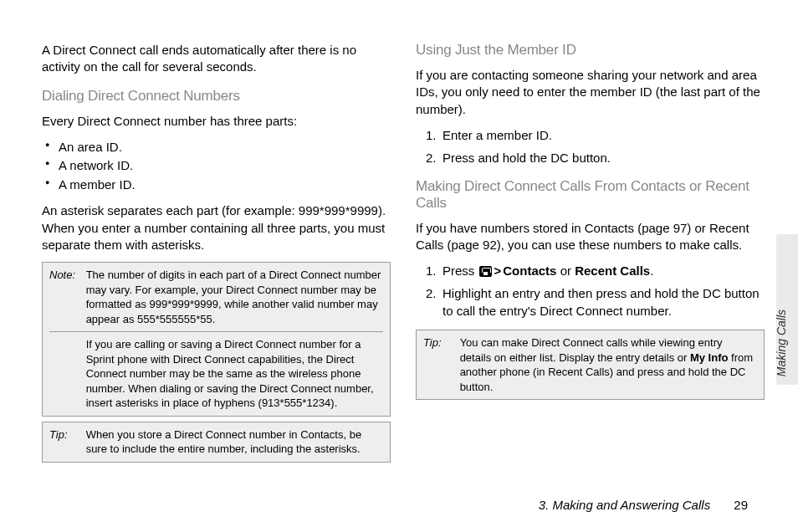  What do you see at coordinates (709, 358) in the screenshot?
I see `my-info-label: My Info` at bounding box center [709, 358].